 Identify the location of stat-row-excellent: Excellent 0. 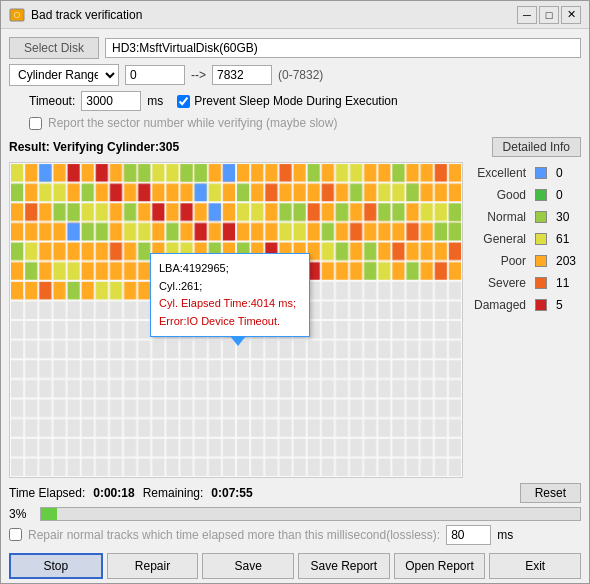
(526, 173).